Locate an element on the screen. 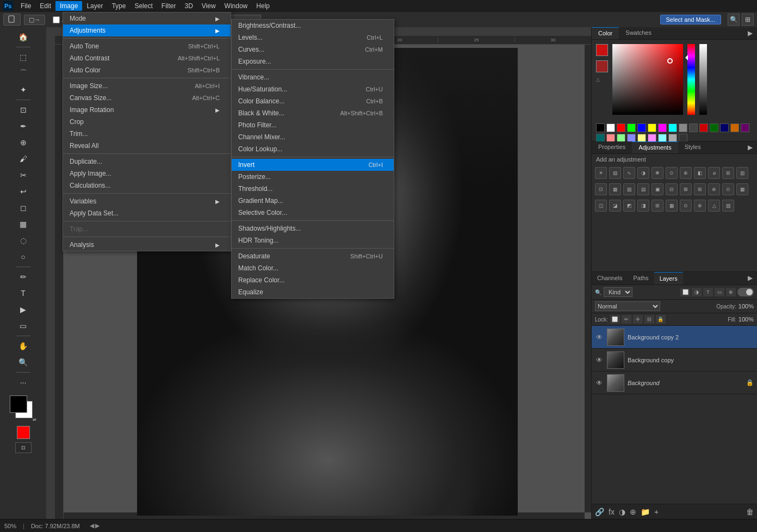  brush-tool: 🖌 is located at coordinates (23, 159).